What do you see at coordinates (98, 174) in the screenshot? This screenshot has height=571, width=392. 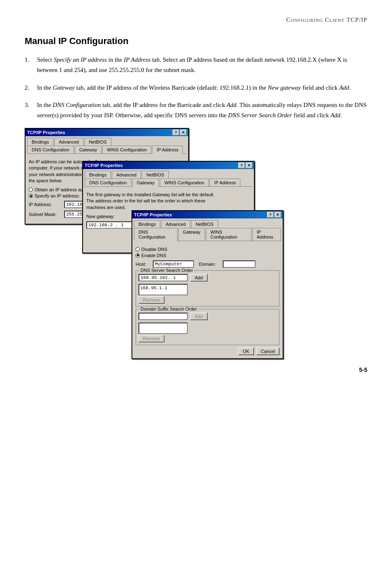 I see `tab2-bindings: Bindings` at bounding box center [98, 174].